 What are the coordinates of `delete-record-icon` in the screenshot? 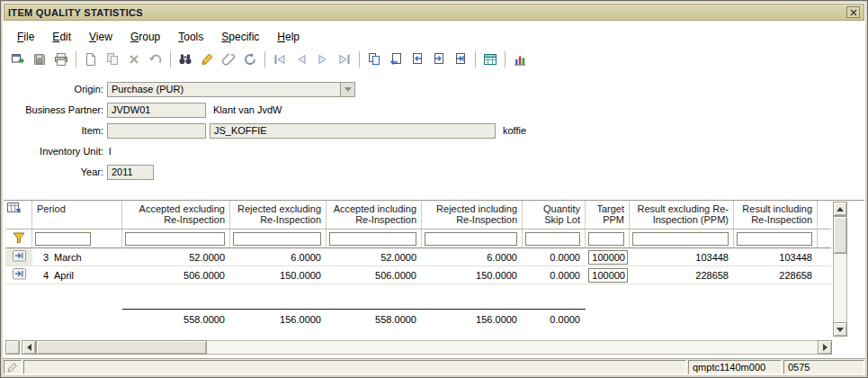 It's located at (133, 59).